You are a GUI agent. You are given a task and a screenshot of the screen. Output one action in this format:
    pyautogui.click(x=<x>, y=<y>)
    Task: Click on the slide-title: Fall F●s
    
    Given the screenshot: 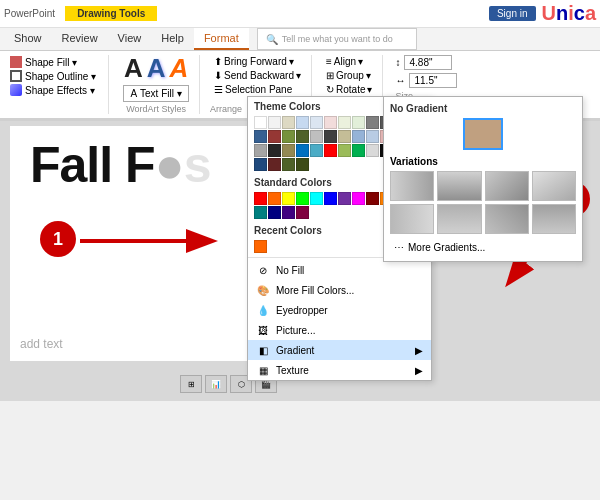 What is the action you would take?
    pyautogui.click(x=120, y=165)
    